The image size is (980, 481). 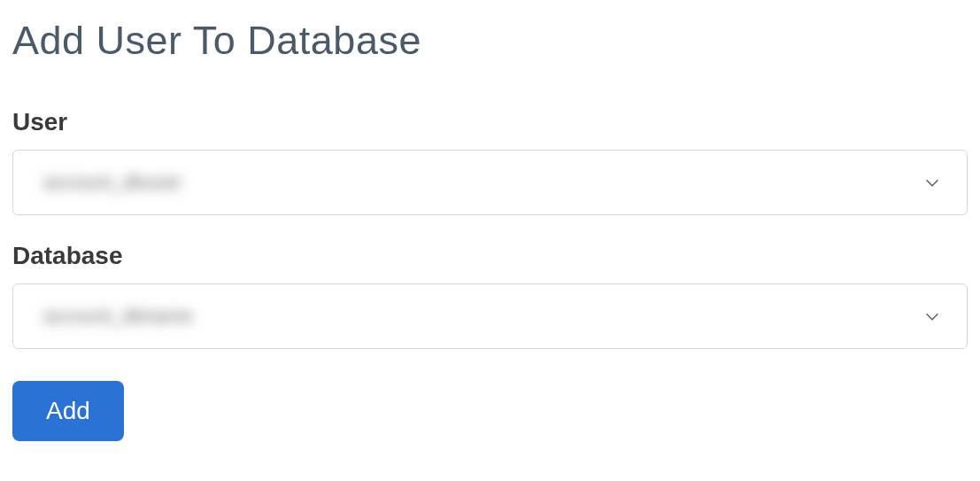 What do you see at coordinates (119, 316) in the screenshot?
I see `database-select-value: account_dbname` at bounding box center [119, 316].